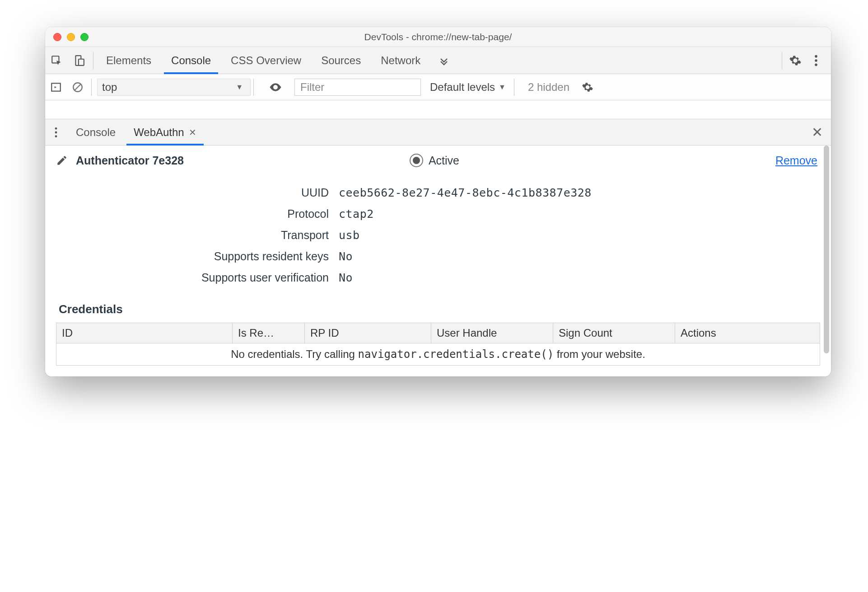 Image resolution: width=868 pixels, height=592 pixels. I want to click on col-user-handle: User Handle, so click(492, 334).